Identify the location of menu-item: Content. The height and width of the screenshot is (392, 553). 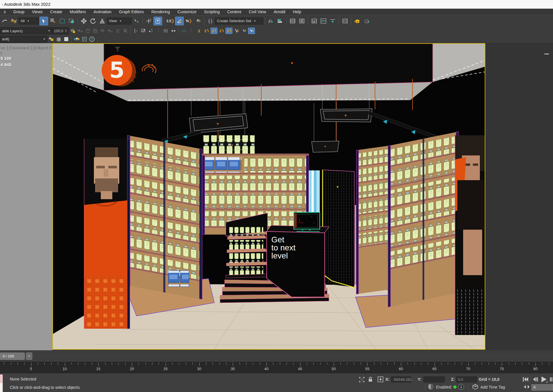
(234, 12).